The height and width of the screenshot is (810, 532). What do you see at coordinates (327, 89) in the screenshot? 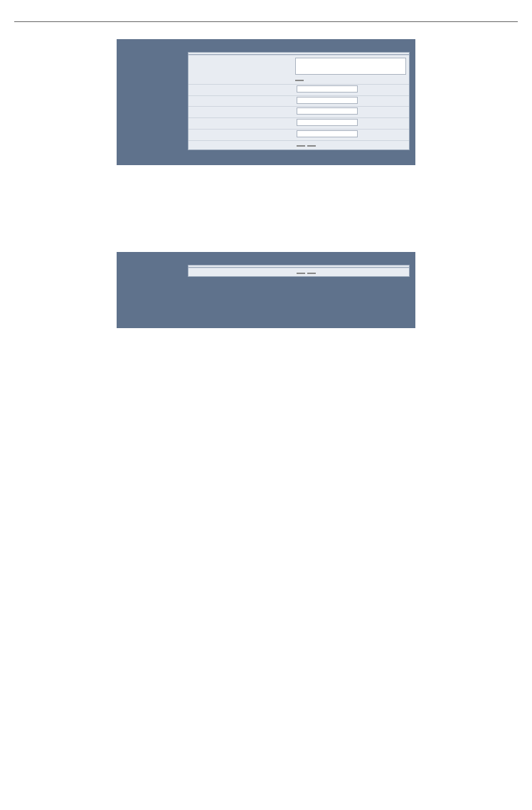
I see `alias-input` at bounding box center [327, 89].